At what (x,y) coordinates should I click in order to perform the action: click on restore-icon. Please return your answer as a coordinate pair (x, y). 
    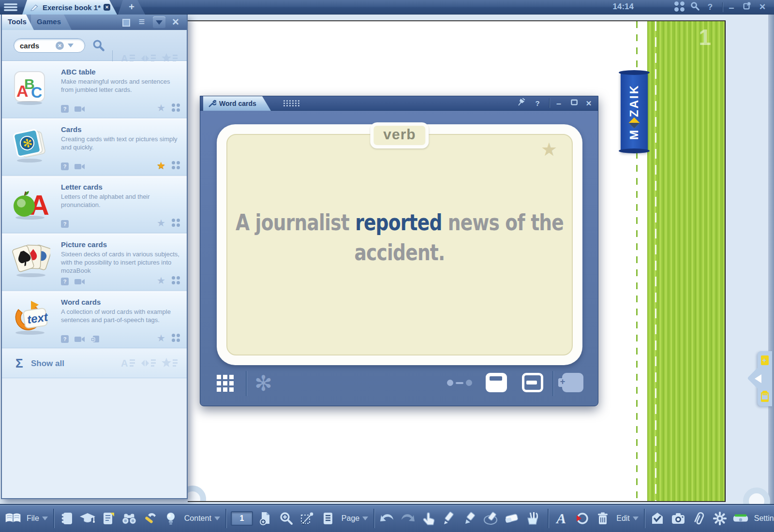
    Looking at the image, I should click on (747, 7).